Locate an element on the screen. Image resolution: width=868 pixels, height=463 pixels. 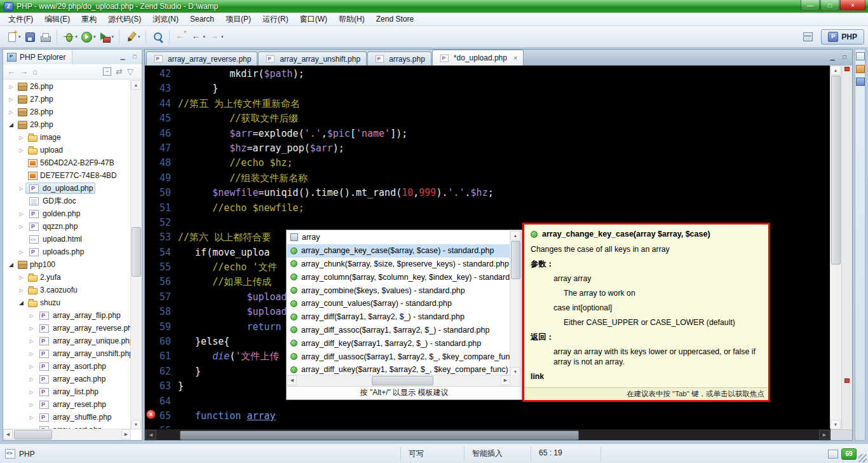
editor-vertical-scrollbar: ▲ ▼ is located at coordinates (836, 247).